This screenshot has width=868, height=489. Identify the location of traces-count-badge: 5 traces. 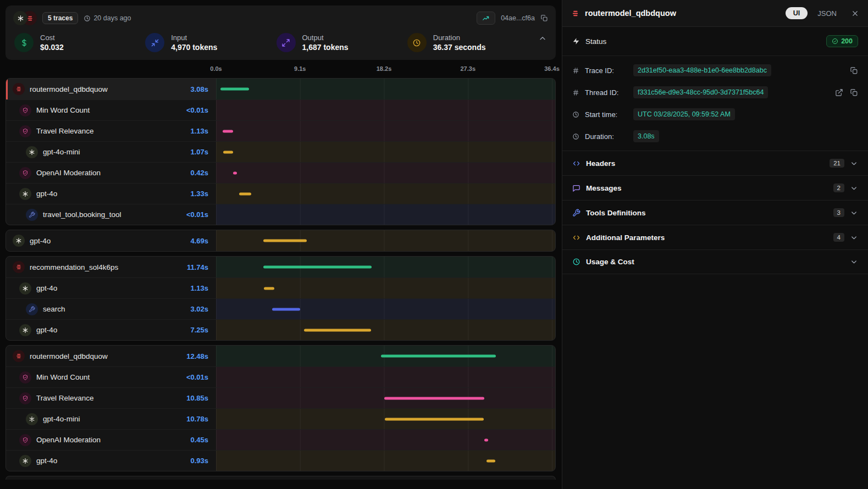
(60, 18).